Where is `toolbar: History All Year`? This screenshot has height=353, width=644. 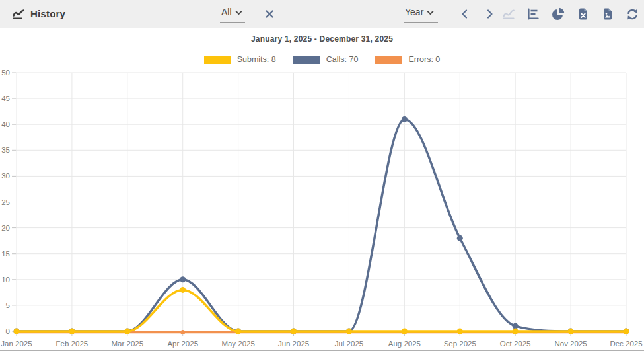 toolbar: History All Year is located at coordinates (322, 15).